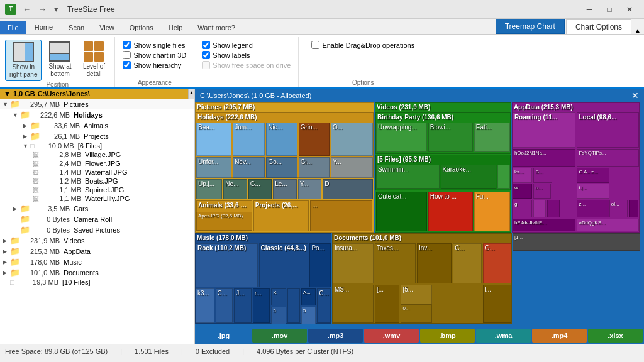 The height and width of the screenshot is (362, 644). Describe the element at coordinates (191, 94) in the screenshot. I see `scroll-bar-top: ▲` at that location.